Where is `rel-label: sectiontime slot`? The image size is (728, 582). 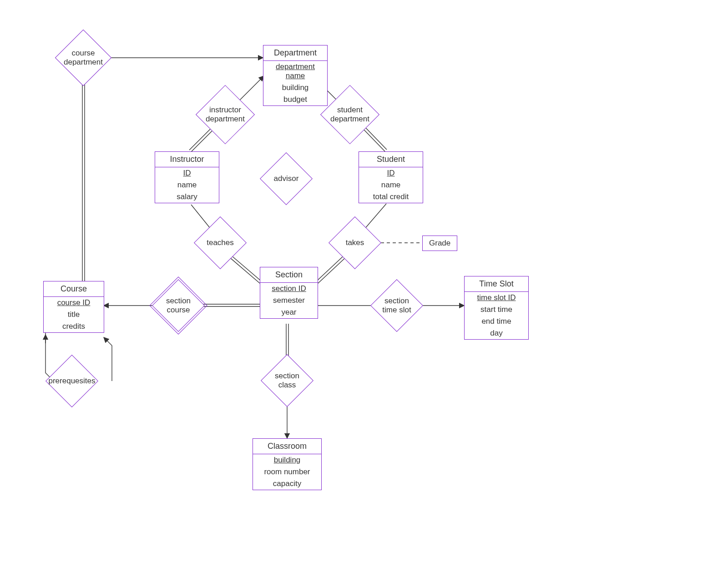
rel-label: sectiontime slot is located at coordinates (397, 306).